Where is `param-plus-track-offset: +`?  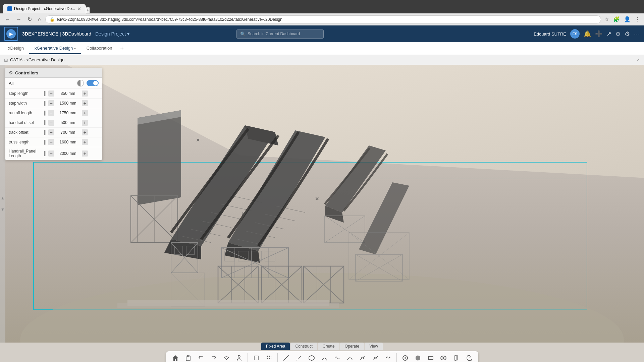
param-plus-track-offset: + is located at coordinates (85, 132).